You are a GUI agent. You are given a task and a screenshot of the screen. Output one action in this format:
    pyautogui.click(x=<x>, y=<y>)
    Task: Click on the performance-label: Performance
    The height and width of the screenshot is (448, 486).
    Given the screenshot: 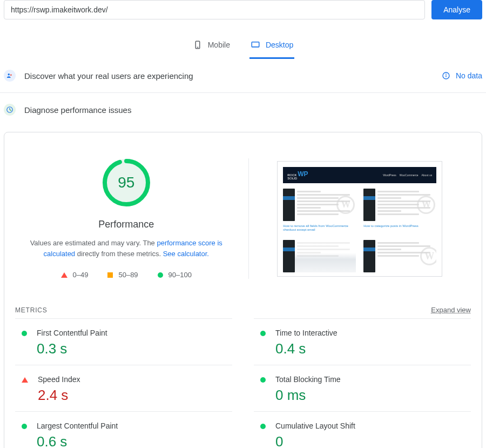 What is the action you would take?
    pyautogui.click(x=126, y=225)
    